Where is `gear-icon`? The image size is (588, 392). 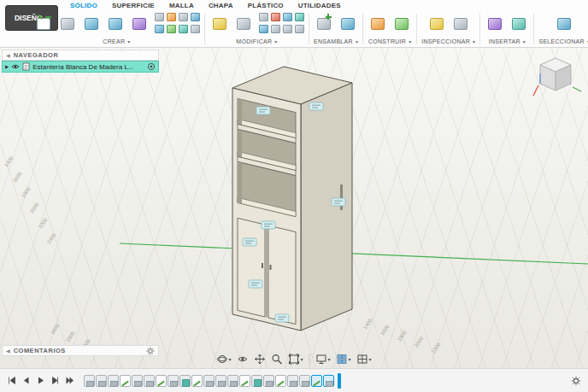 gear-icon is located at coordinates (150, 351).